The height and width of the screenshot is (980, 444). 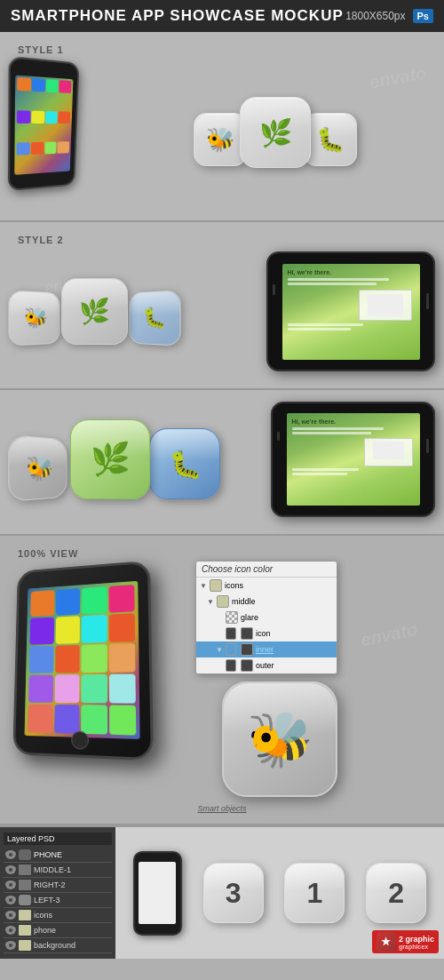 I want to click on view100-label: 100% VIEW, so click(x=222, y=552).